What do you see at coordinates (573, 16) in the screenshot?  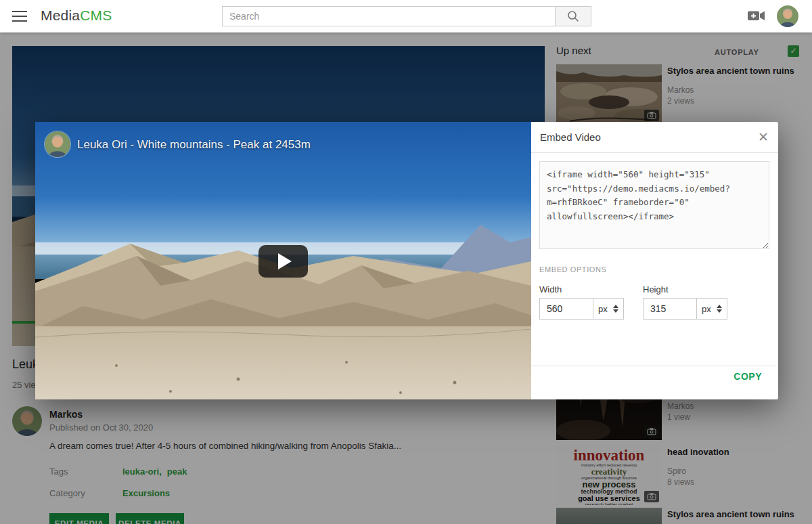 I see `search-icon` at bounding box center [573, 16].